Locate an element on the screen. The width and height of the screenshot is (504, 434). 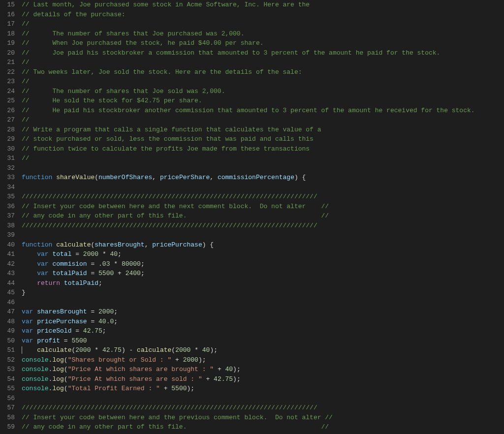
code-line: console.log("Shares brought or Sold : " … is located at coordinates (258, 360).